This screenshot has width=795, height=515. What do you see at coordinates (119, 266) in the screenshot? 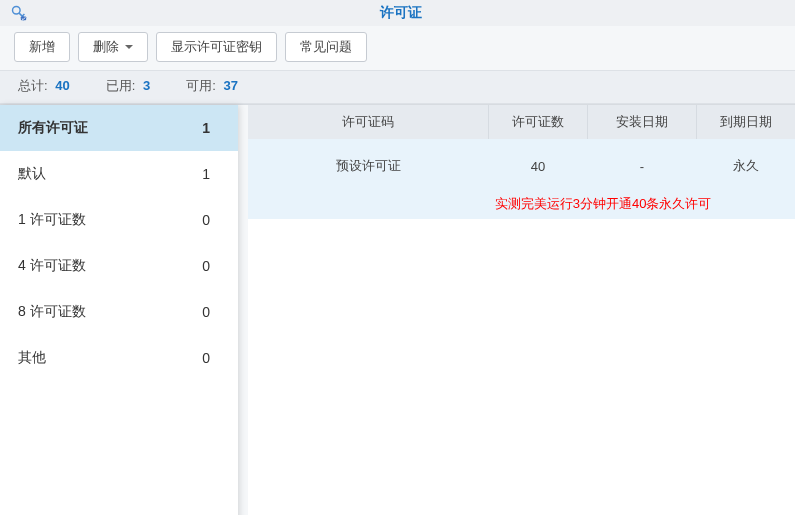
I see `sidebar-item: 4 许可证数0` at bounding box center [119, 266].